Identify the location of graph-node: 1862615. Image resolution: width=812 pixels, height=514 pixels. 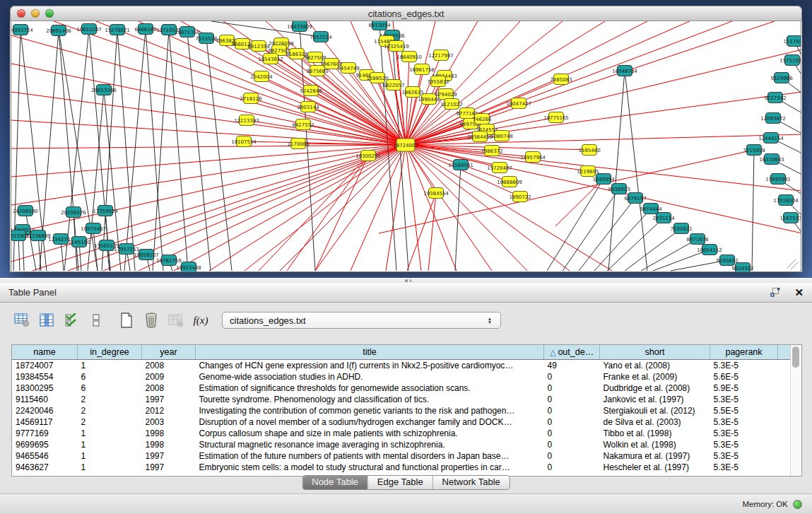
(413, 92).